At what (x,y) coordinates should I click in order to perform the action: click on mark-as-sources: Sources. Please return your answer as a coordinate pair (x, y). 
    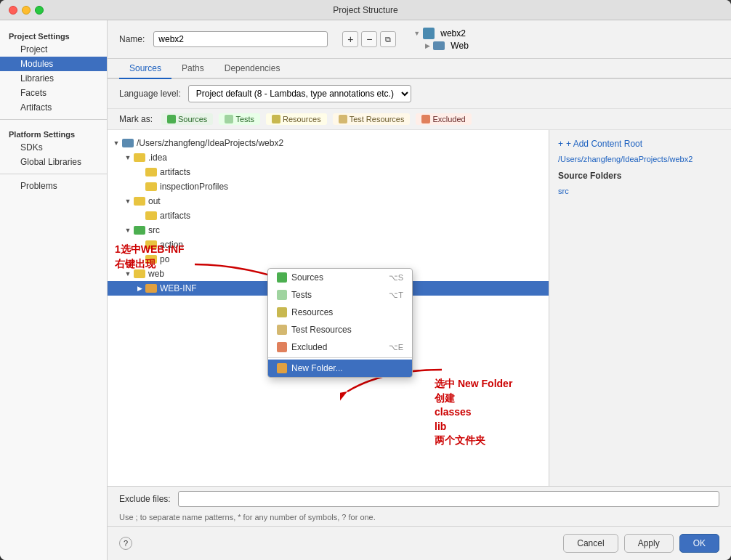
    Looking at the image, I should click on (187, 119).